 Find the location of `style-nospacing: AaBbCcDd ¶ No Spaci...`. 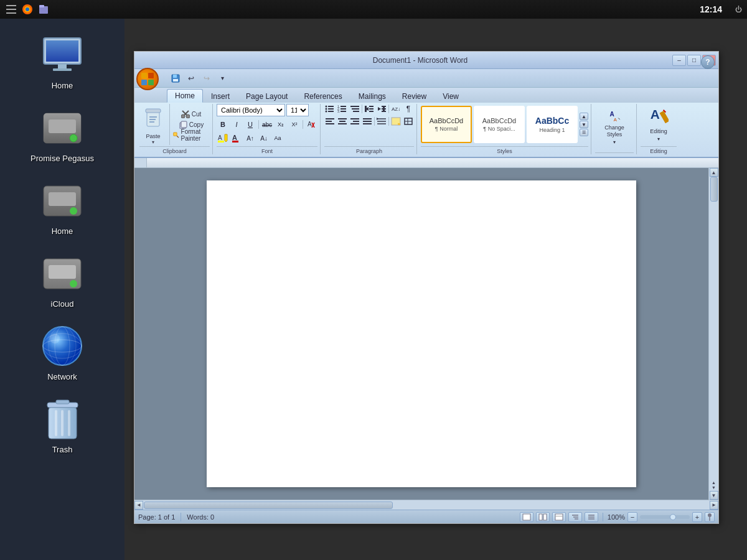

style-nospacing: AaBbCcDd ¶ No Spaci... is located at coordinates (499, 124).